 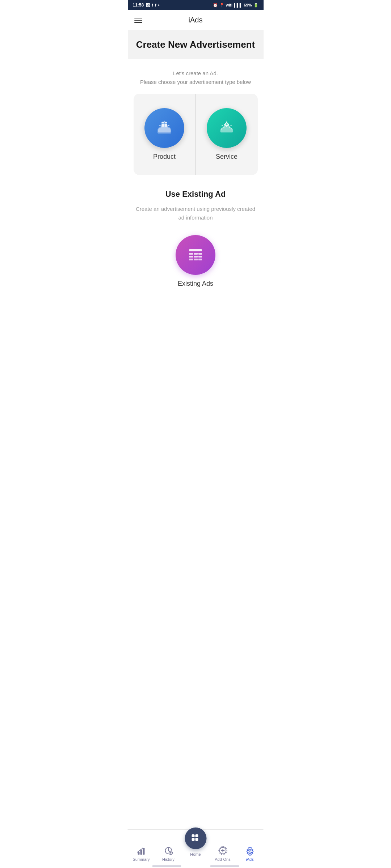 What do you see at coordinates (227, 128) in the screenshot?
I see `service-circle` at bounding box center [227, 128].